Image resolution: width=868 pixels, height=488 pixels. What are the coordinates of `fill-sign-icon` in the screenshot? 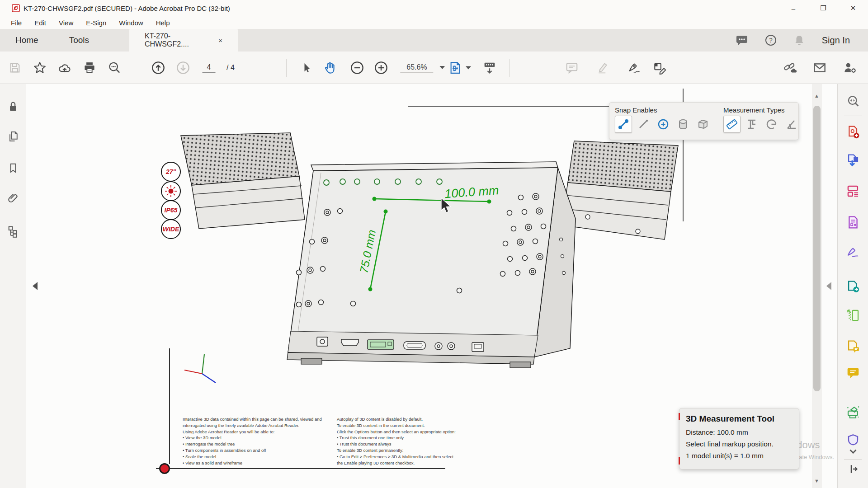 It's located at (853, 252).